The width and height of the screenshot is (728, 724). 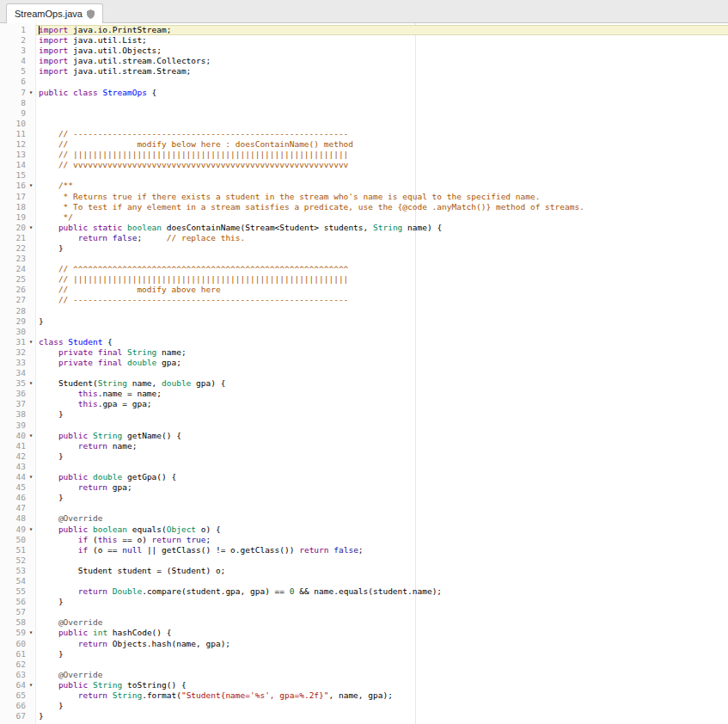 What do you see at coordinates (18, 186) in the screenshot?
I see `gutter-cell: 16▾` at bounding box center [18, 186].